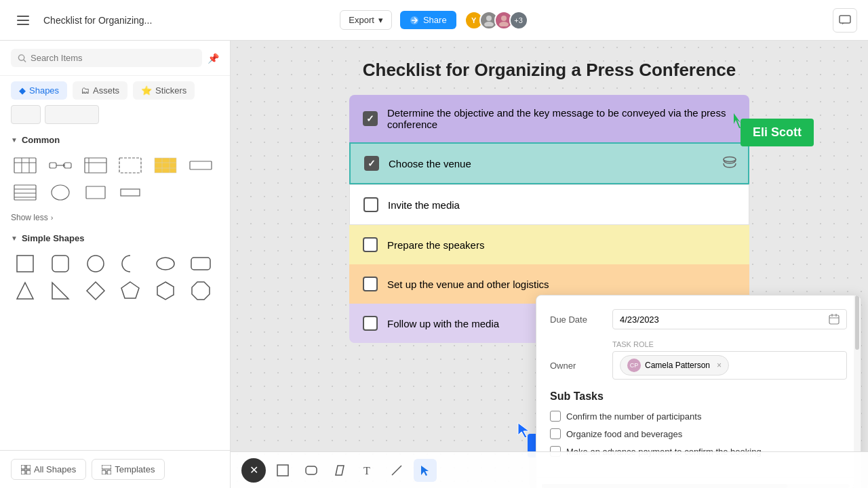 The height and width of the screenshot is (488, 868). What do you see at coordinates (429, 20) in the screenshot?
I see `share-button: Share` at bounding box center [429, 20].